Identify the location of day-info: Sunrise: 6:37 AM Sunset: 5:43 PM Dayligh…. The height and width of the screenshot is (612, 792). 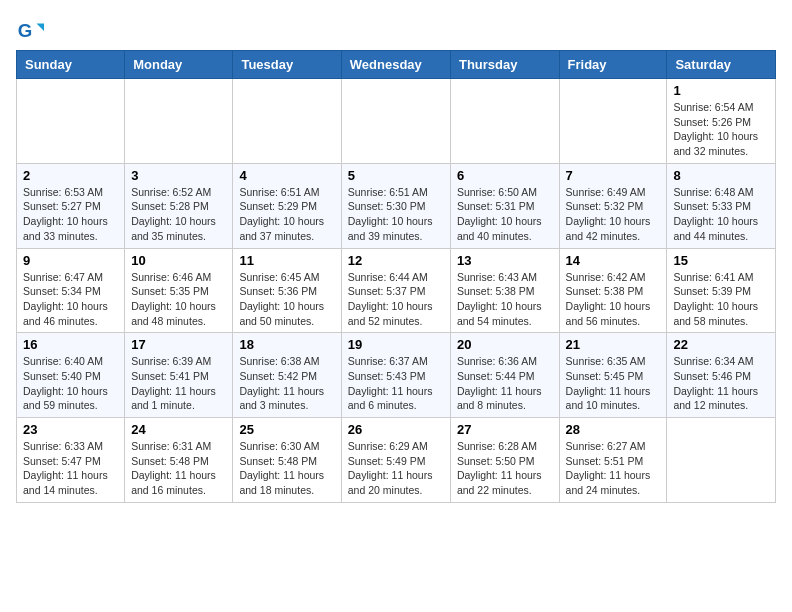
(396, 384).